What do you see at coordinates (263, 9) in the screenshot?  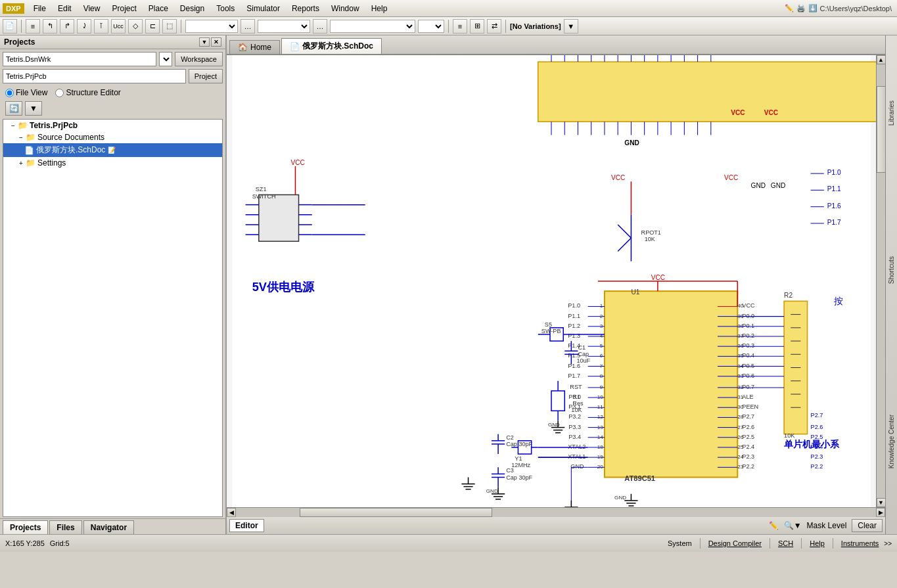 I see `menu-simulator: Simulator` at bounding box center [263, 9].